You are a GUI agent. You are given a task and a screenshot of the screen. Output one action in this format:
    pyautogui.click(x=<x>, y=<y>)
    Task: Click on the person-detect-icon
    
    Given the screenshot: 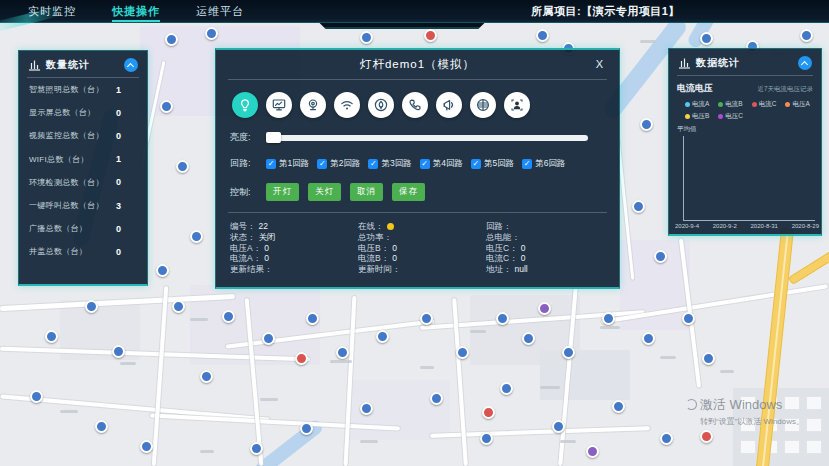 What is the action you would take?
    pyautogui.click(x=517, y=105)
    